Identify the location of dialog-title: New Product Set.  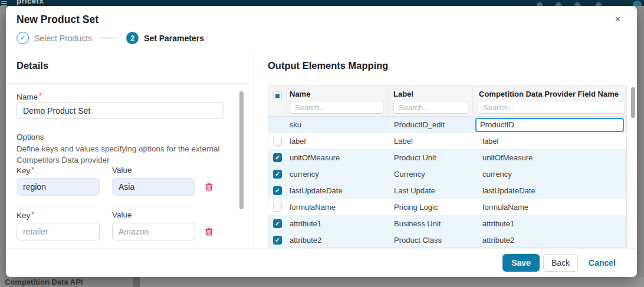
(58, 20).